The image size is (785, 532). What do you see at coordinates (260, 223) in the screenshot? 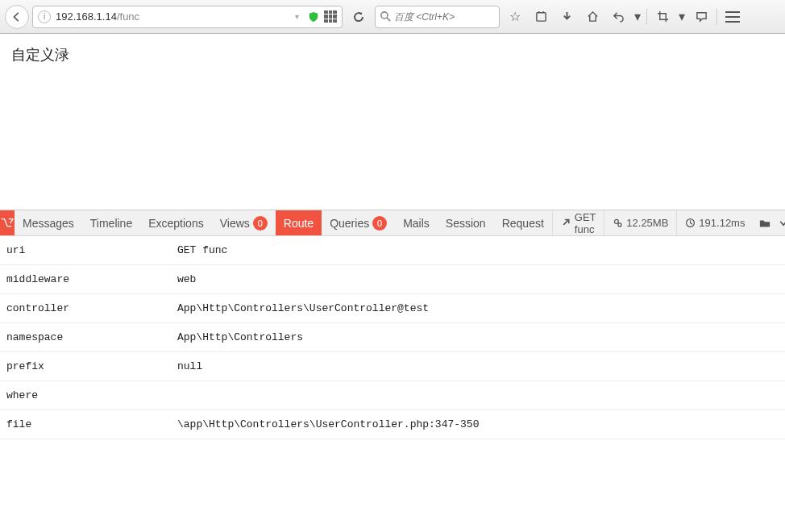
I see `views-badge: 0` at bounding box center [260, 223].